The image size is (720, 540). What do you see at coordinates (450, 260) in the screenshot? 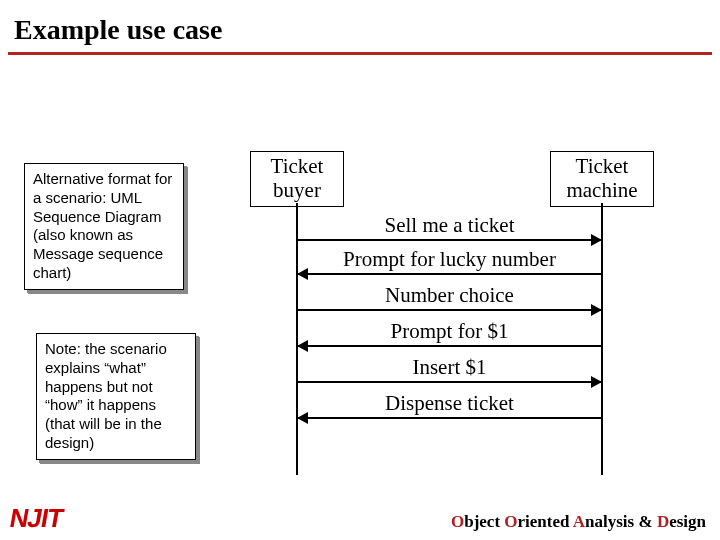
I see `message-prompt-lucky: Prompt for lucky number` at bounding box center [450, 260].